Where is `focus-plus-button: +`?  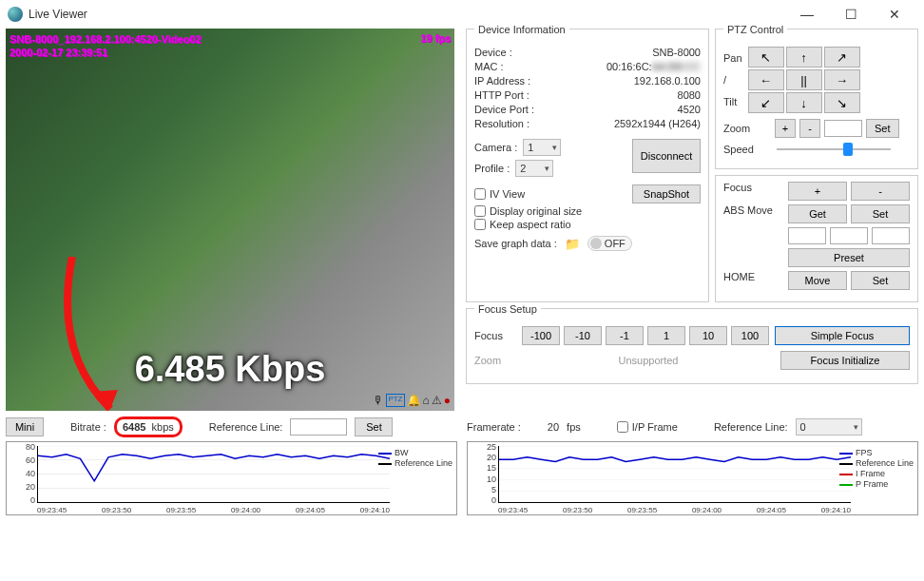
focus-plus-button: + is located at coordinates (818, 191).